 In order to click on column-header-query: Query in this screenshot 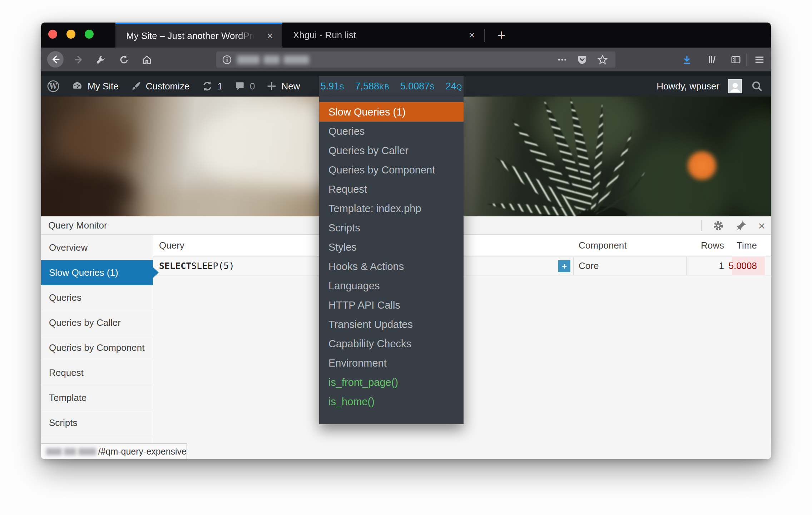, I will do `click(172, 245)`.